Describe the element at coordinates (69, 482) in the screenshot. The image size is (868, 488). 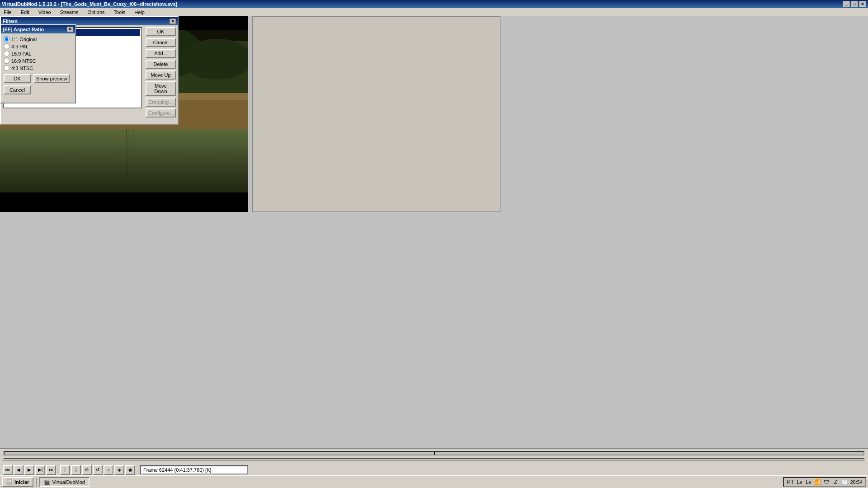
I see `taskbar-item-label: VirtualDubMod` at that location.